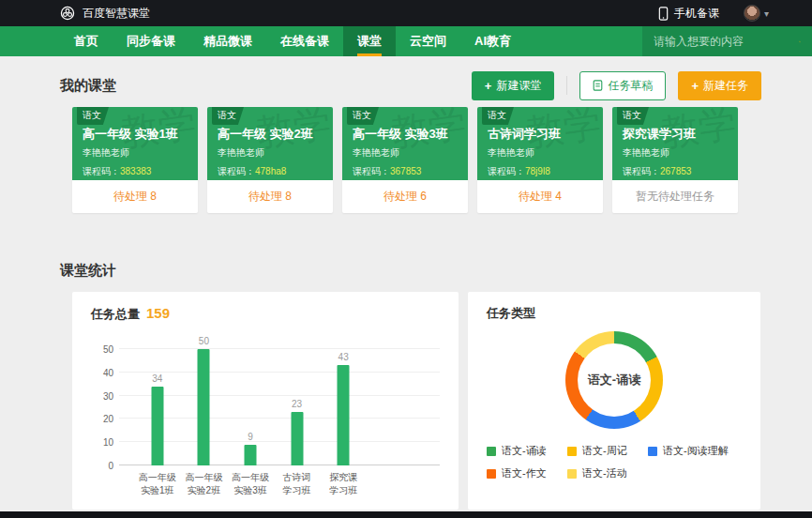  Describe the element at coordinates (158, 379) in the screenshot. I see `bar-value-label: 34` at that location.